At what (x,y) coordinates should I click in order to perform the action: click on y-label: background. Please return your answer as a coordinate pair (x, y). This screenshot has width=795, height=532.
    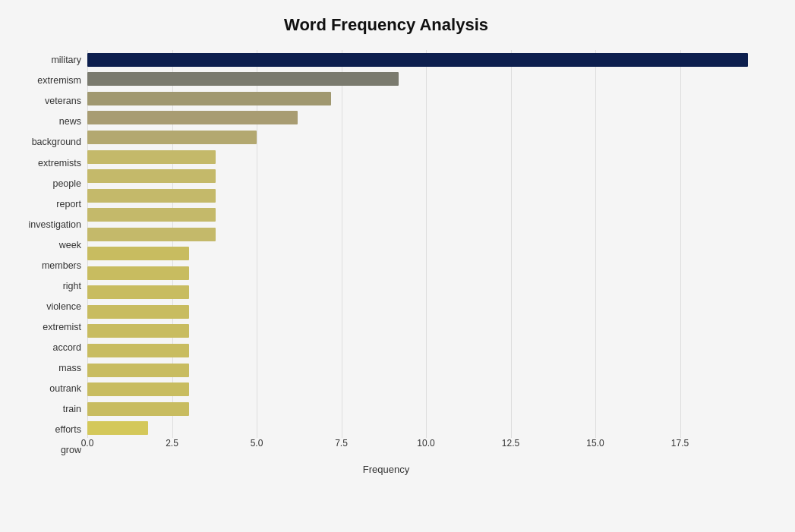
    Looking at the image, I should click on (56, 143).